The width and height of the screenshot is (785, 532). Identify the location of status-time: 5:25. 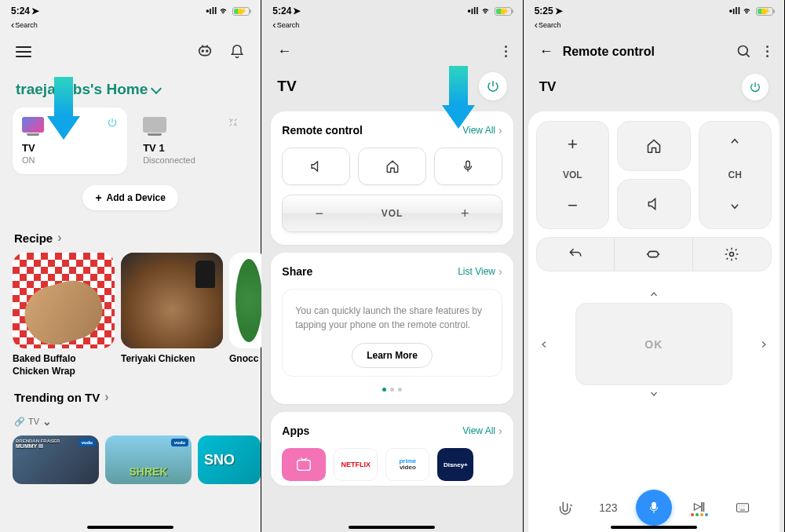
(544, 11).